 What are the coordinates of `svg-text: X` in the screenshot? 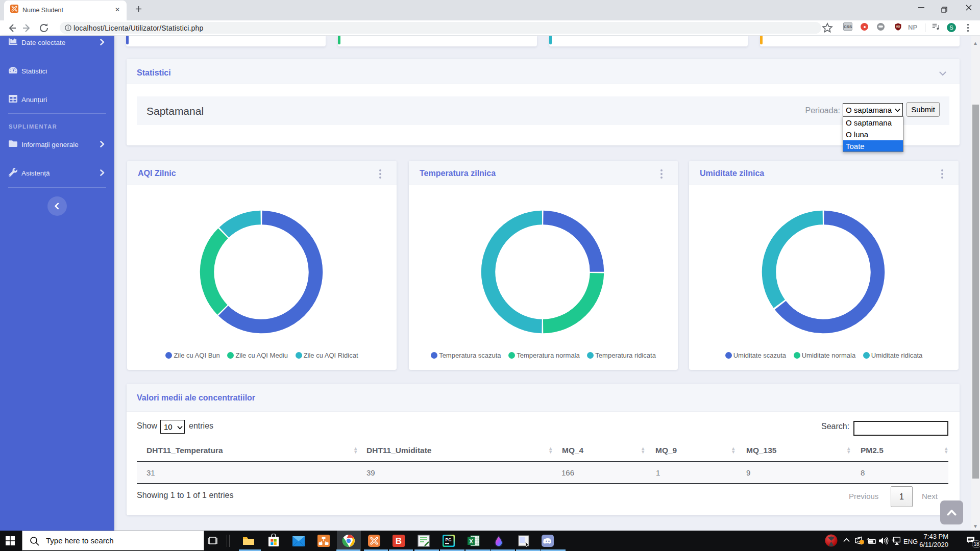 It's located at (471, 541).